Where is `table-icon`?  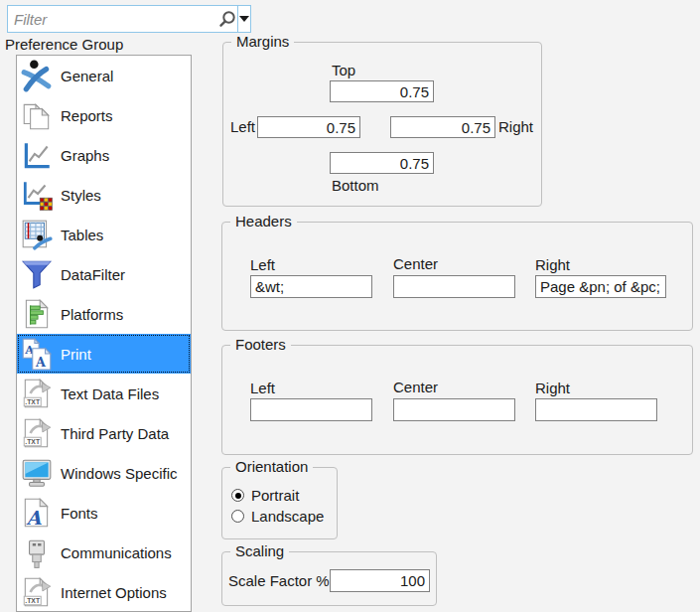
table-icon is located at coordinates (37, 234).